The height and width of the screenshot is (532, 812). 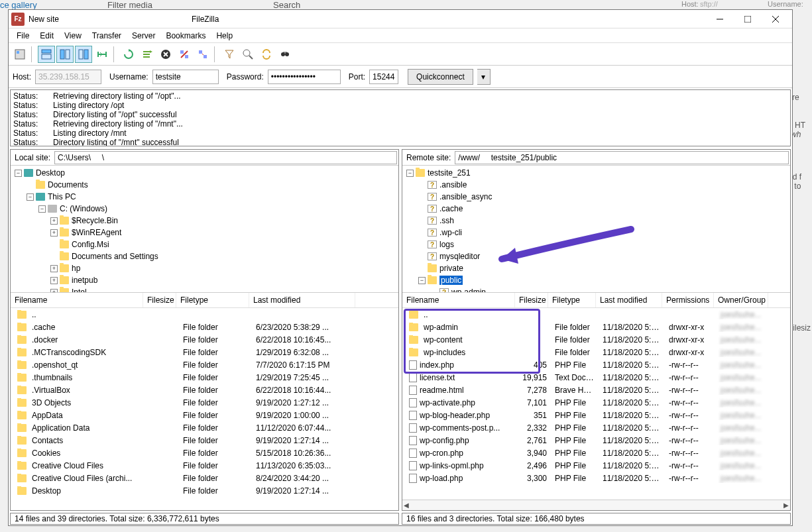 I want to click on tree-item: −public, so click(x=597, y=280).